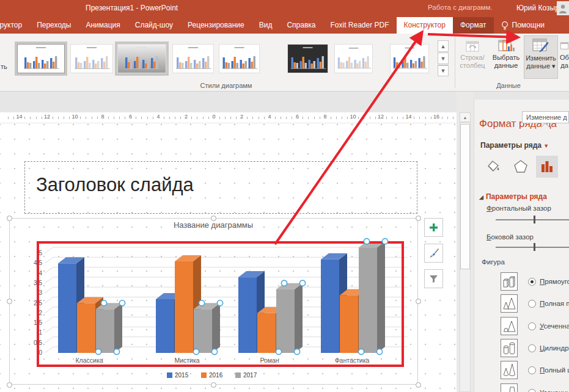 The height and width of the screenshot is (392, 569). Describe the element at coordinates (434, 227) in the screenshot. I see `chart-elements-button` at that location.